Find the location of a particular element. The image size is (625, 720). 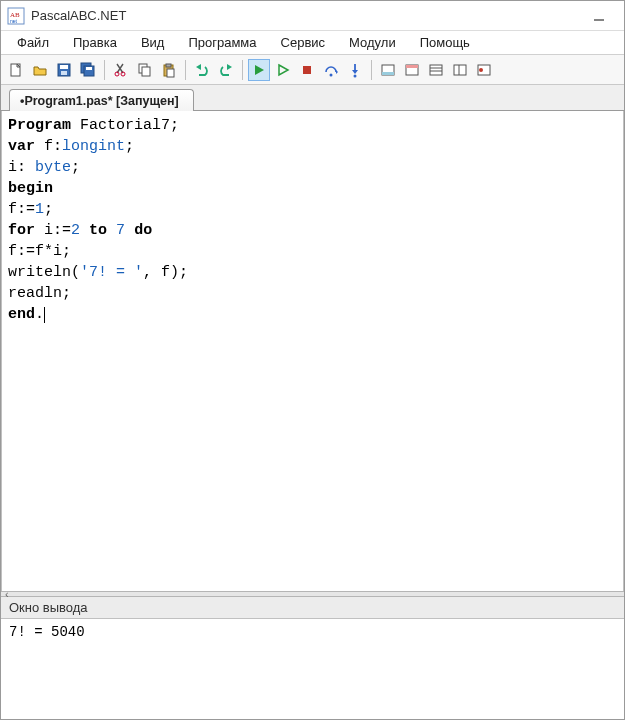

menu-file: Файл is located at coordinates (33, 42).